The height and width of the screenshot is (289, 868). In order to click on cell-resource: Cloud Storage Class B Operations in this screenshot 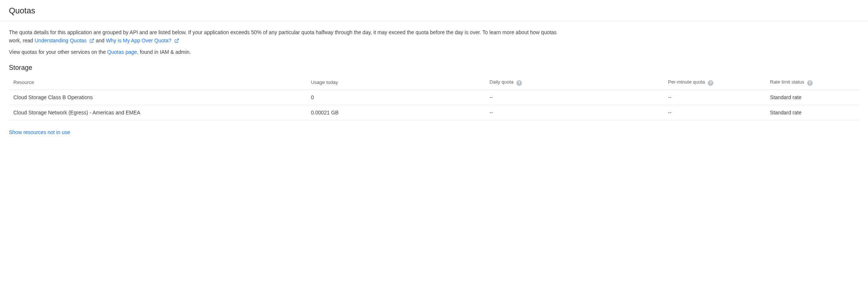, I will do `click(158, 97)`.